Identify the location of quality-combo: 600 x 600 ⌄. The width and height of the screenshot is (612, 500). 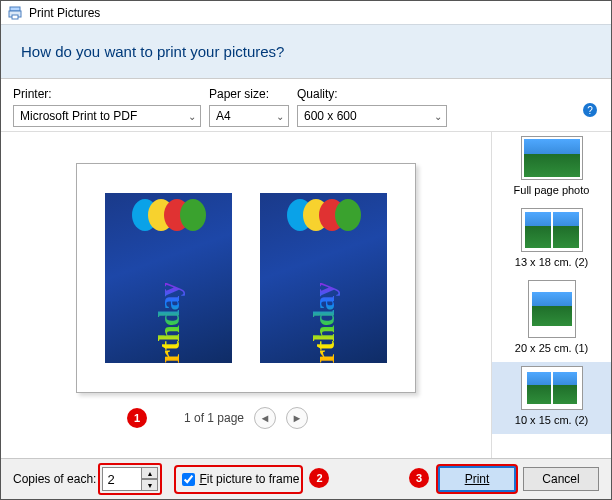
(372, 116).